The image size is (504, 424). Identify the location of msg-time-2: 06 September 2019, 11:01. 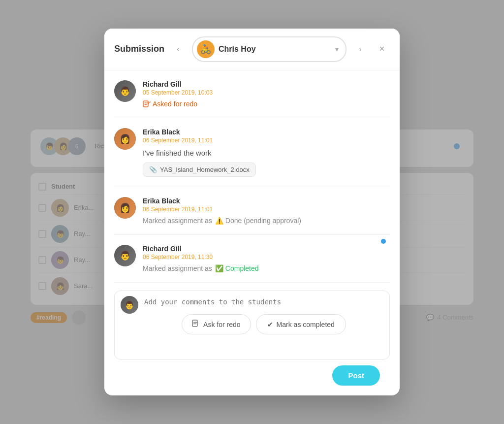
(266, 140).